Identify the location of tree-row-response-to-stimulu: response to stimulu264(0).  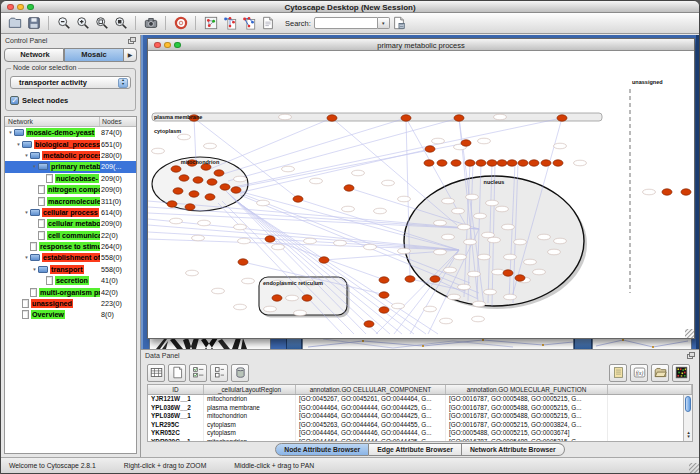
(70, 246).